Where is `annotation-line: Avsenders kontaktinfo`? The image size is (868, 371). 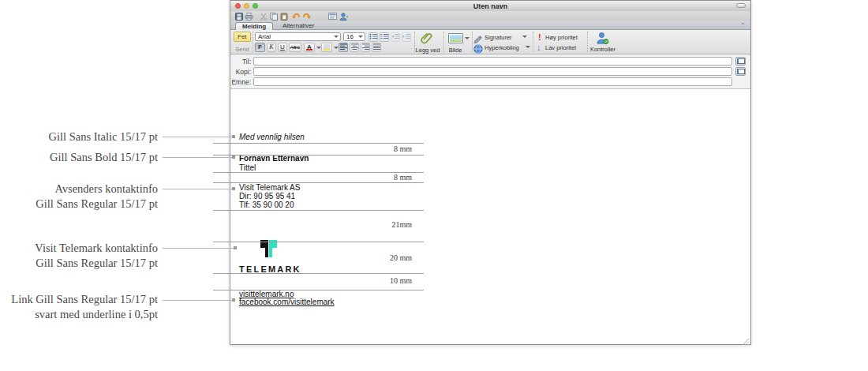 annotation-line: Avsenders kontaktinfo is located at coordinates (96, 189).